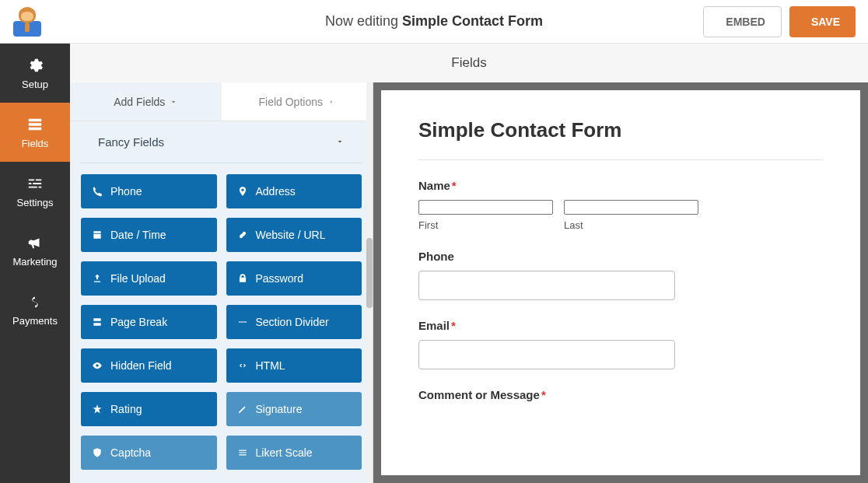  I want to click on phone-icon, so click(97, 191).